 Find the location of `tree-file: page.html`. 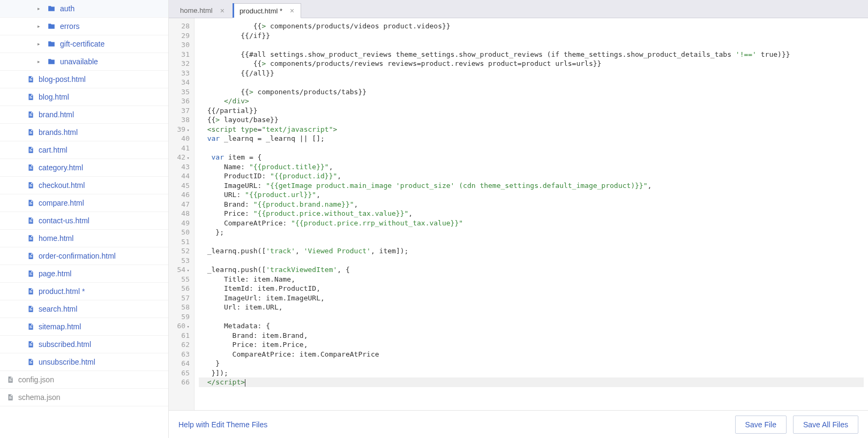

tree-file: page.html is located at coordinates (84, 274).